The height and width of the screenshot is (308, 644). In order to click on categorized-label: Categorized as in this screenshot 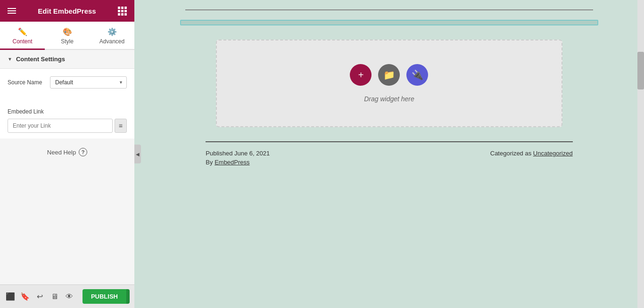, I will do `click(511, 154)`.